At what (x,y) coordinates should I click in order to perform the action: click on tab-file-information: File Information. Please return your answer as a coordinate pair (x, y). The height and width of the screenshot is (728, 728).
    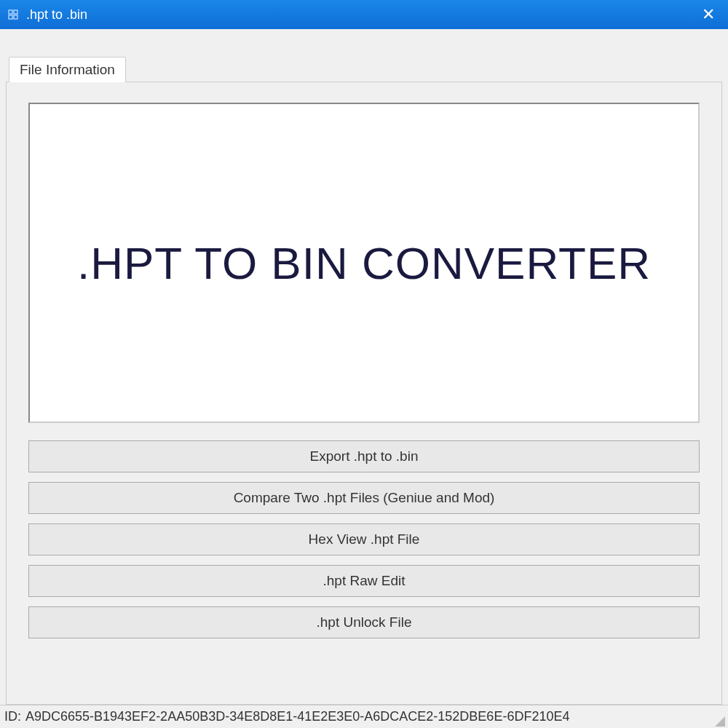
    Looking at the image, I should click on (67, 70).